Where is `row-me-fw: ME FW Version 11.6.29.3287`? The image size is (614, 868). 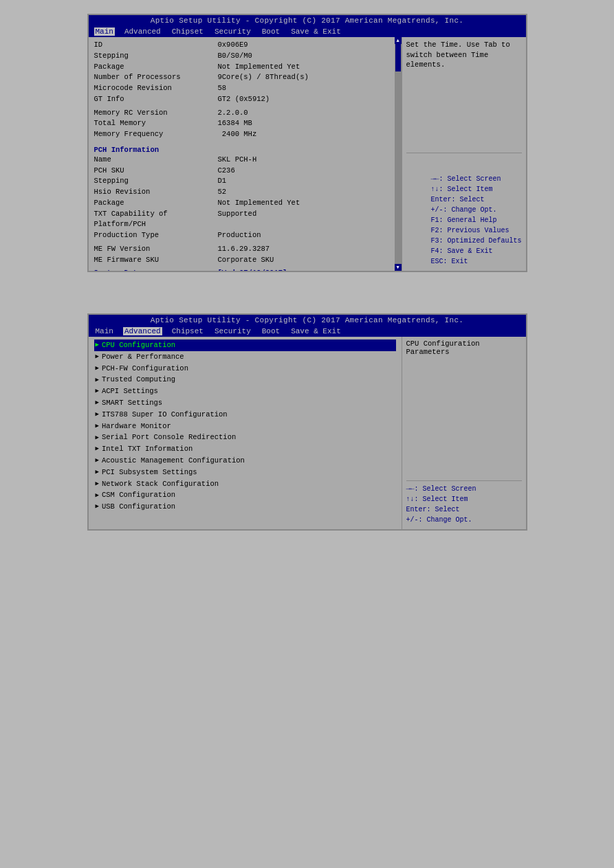 row-me-fw: ME FW Version 11.6.29.3287 is located at coordinates (245, 249).